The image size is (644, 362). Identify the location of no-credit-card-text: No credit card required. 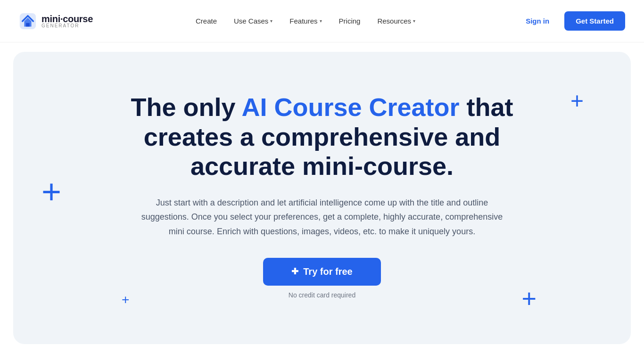
(322, 295).